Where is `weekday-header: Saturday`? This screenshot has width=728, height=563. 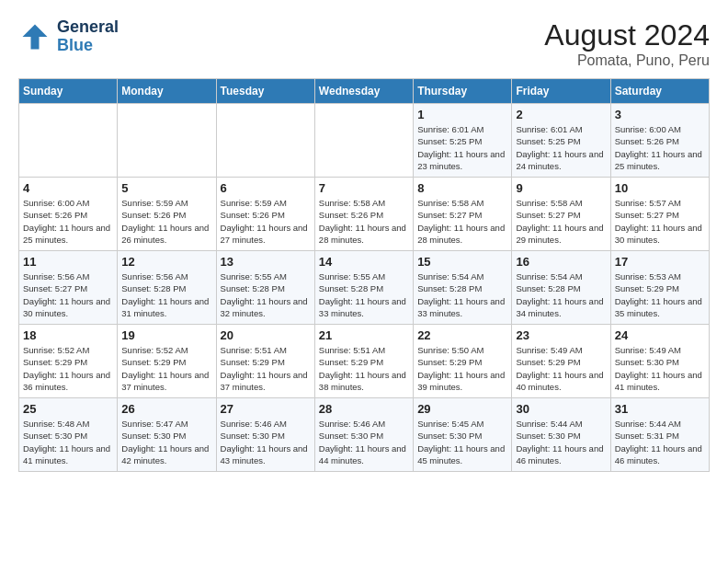 weekday-header: Saturday is located at coordinates (660, 92).